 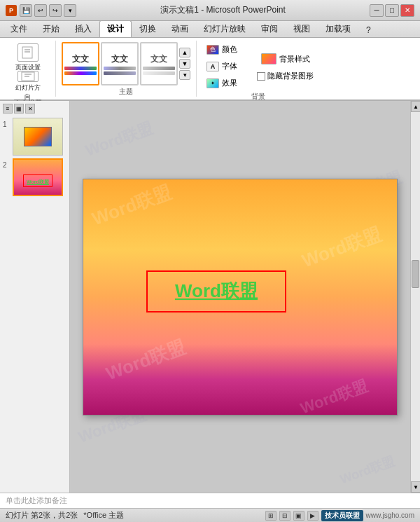 I want to click on theme-scroll-down: ▼, so click(x=185, y=64).